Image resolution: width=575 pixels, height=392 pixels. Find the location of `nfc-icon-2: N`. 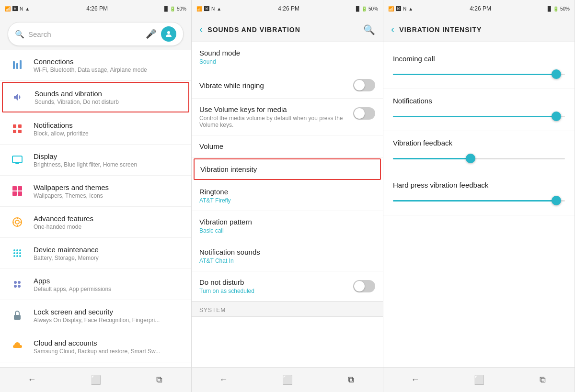

nfc-icon-2: N is located at coordinates (213, 9).